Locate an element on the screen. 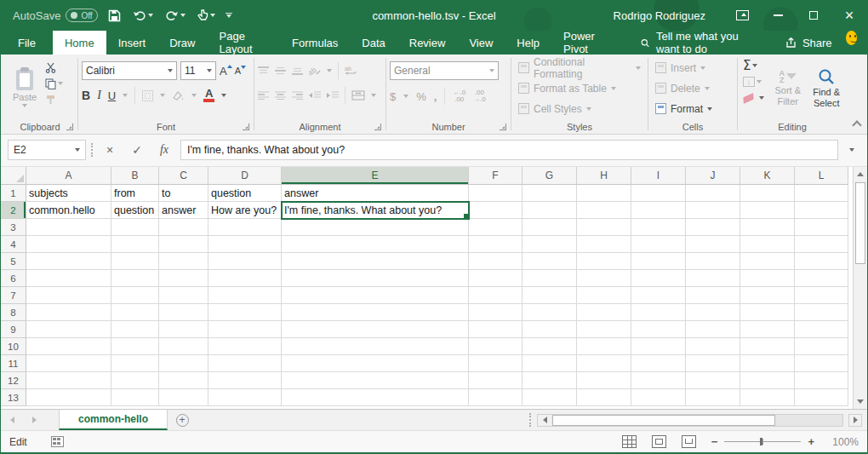  normal-view-button is located at coordinates (630, 441).